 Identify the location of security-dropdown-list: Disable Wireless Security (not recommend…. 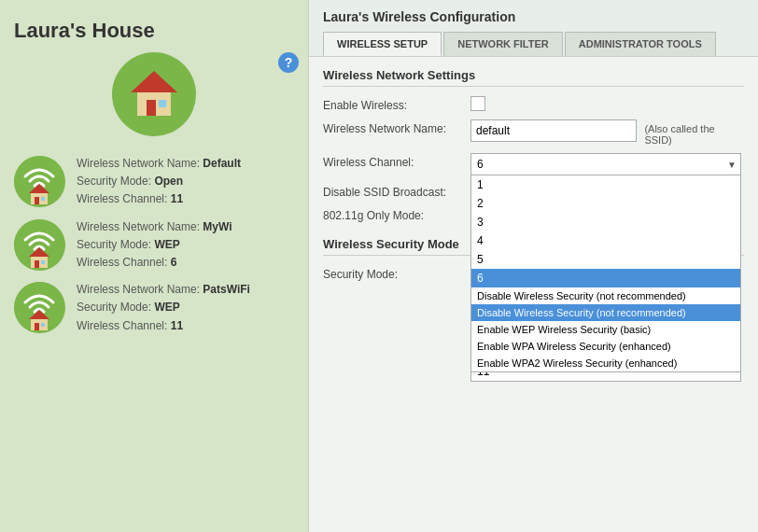
(606, 330).